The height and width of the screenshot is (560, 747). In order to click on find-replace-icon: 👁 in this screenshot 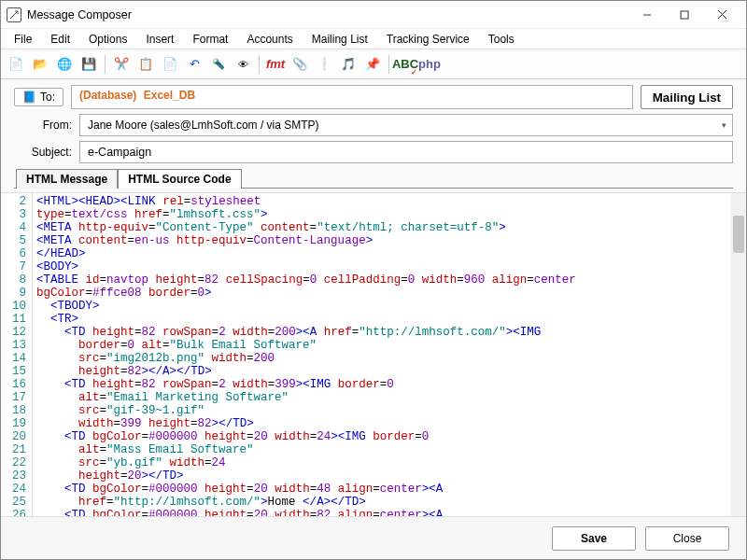, I will do `click(243, 64)`.